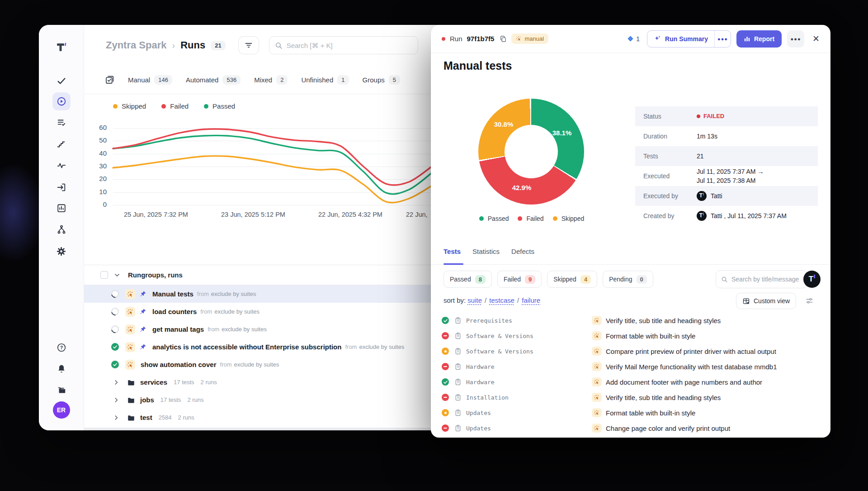  What do you see at coordinates (631, 382) in the screenshot?
I see `test-row: Hardware Add document footer with page n…` at bounding box center [631, 382].